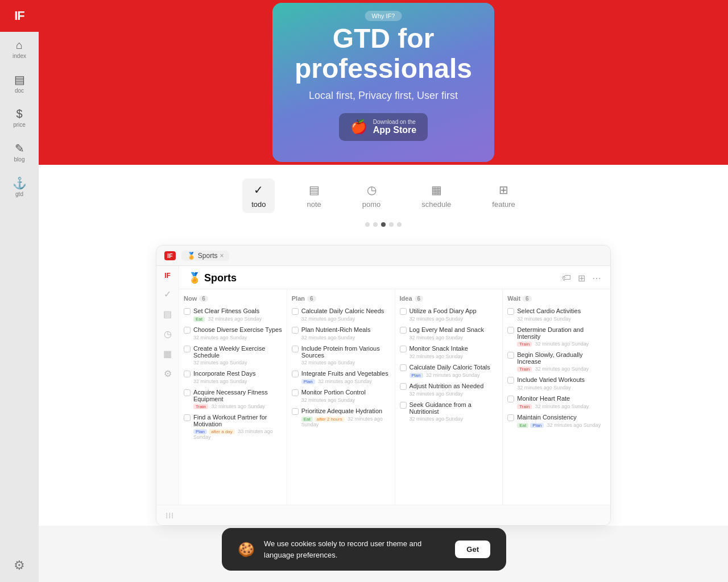  I want to click on task-title: Monitor Heart Rate, so click(556, 399).